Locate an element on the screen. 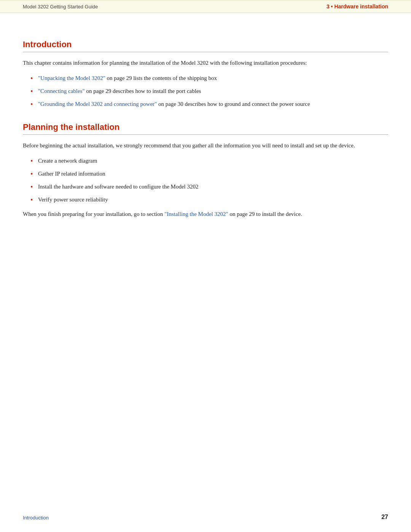  bullet-text-1: on page 29 lists the contents of the shi… is located at coordinates (161, 78).